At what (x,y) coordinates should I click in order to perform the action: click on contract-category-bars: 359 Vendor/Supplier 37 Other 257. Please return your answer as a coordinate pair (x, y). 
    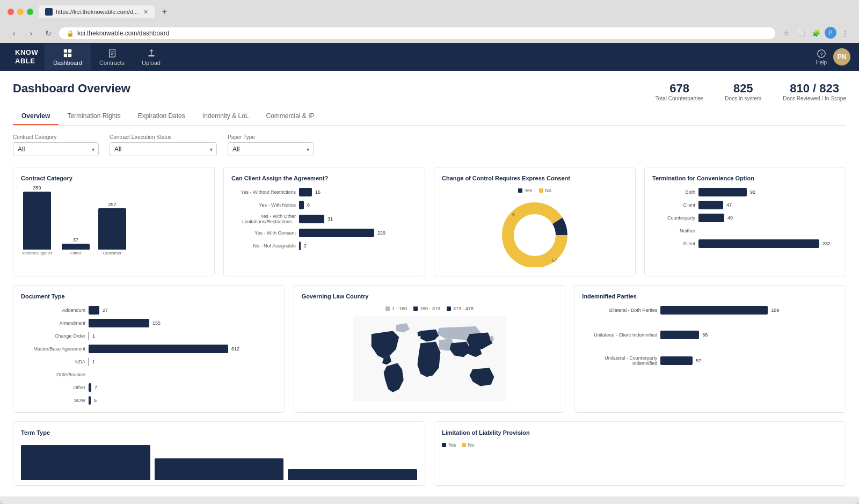
    Looking at the image, I should click on (114, 228).